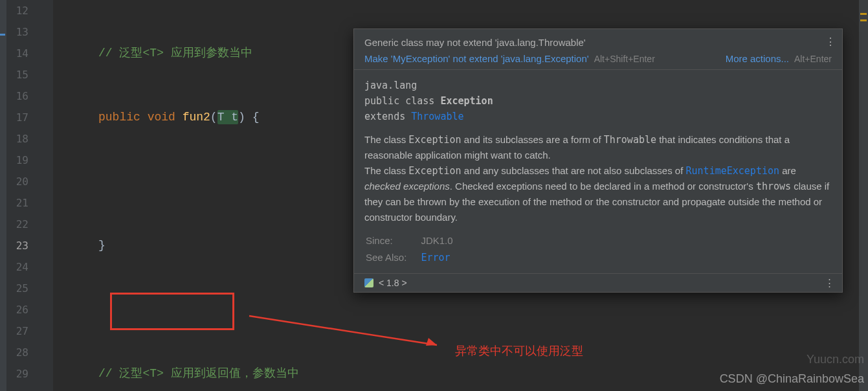  Describe the element at coordinates (438, 117) in the screenshot. I see `decl-super-link: Throwable` at that location.